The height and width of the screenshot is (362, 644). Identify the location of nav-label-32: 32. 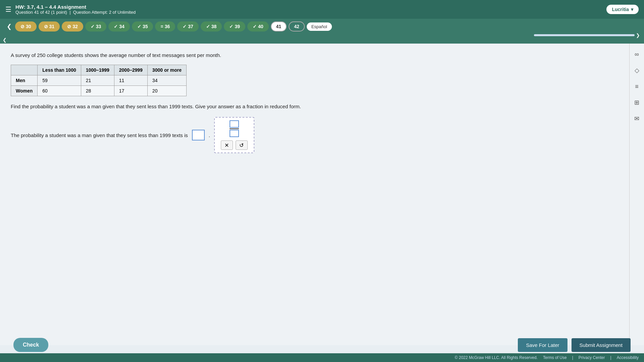
(75, 26).